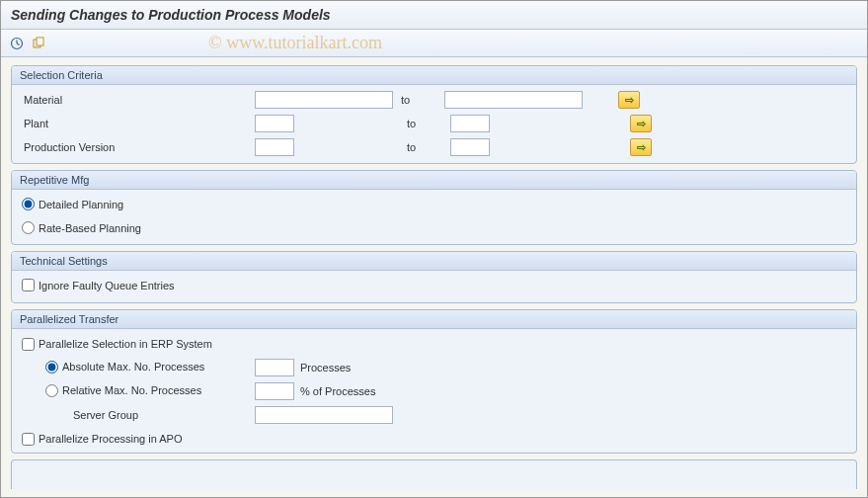 Image resolution: width=868 pixels, height=498 pixels. What do you see at coordinates (470, 147) in the screenshot?
I see `prodver-to-input` at bounding box center [470, 147].